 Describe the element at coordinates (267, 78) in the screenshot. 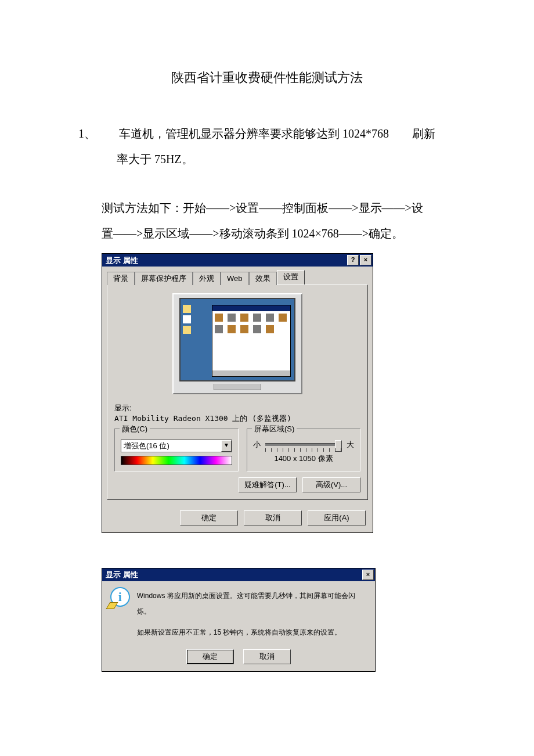

I see `doc-title: 陕西省计重收费硬件性能测试方法` at that location.